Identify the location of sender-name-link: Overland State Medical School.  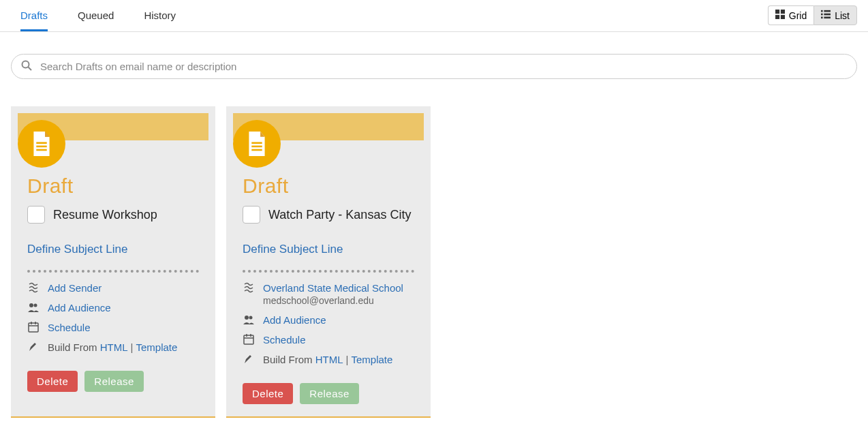
(333, 288).